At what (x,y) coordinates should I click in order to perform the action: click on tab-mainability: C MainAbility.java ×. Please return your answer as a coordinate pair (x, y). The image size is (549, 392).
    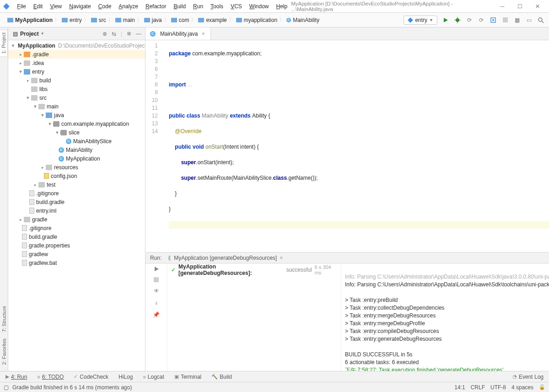
    Looking at the image, I should click on (178, 34).